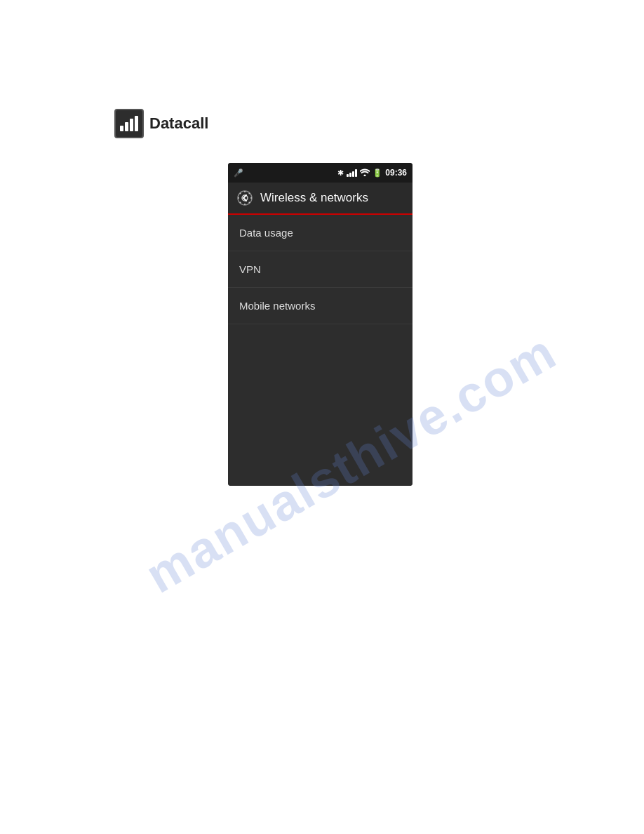 The width and height of the screenshot is (644, 834). I want to click on menu-item-data-usage: Data usage, so click(320, 233).